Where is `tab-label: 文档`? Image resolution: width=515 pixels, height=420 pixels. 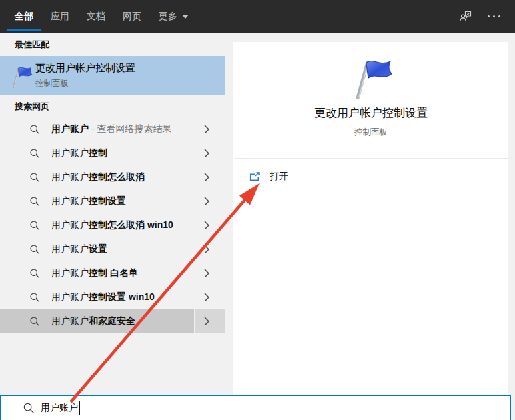 tab-label: 文档 is located at coordinates (96, 17).